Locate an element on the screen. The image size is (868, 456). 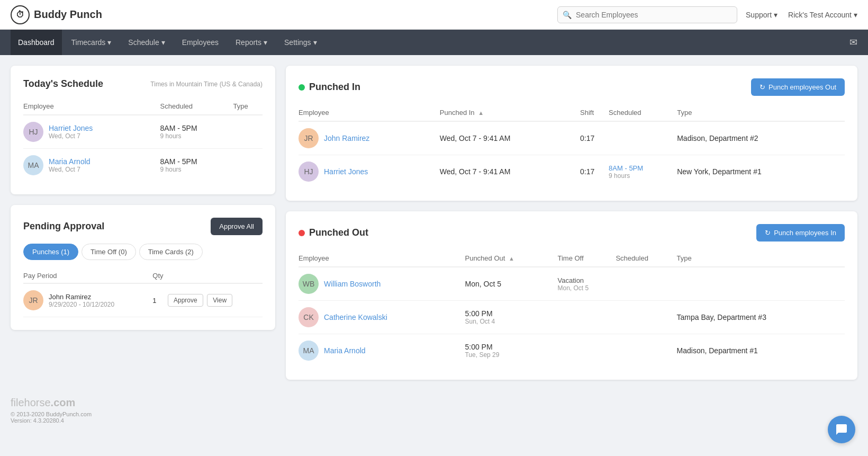
po-date-1: Mon, Oct 5 is located at coordinates (511, 284).